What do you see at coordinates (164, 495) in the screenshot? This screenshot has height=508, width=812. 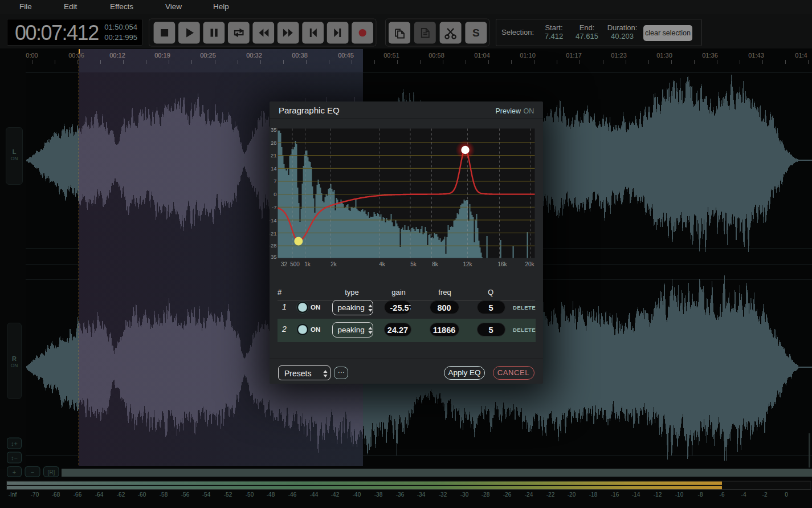 I see `svg-text: -58` at bounding box center [164, 495].